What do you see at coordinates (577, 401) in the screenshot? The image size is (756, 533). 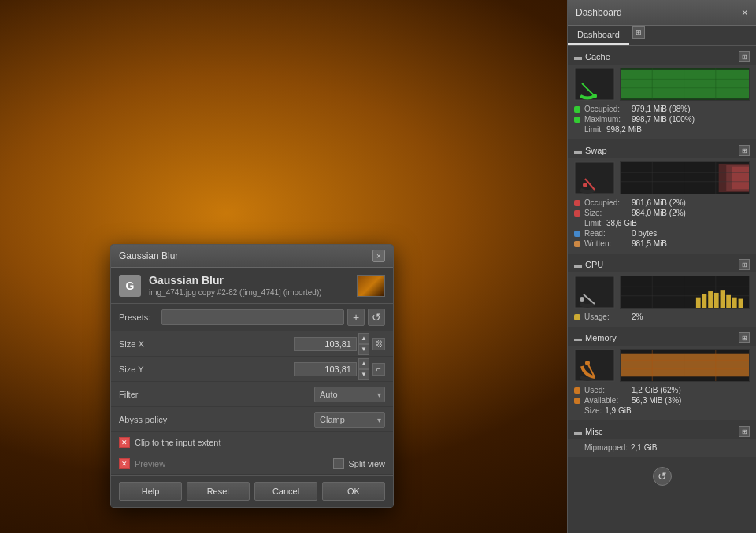 I see `memory-available-dot` at bounding box center [577, 401].